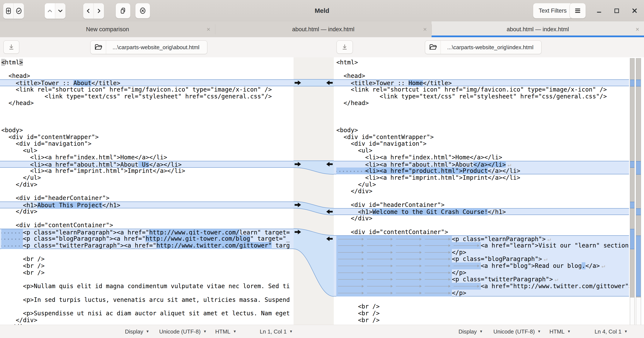 The height and width of the screenshot is (338, 644). Describe the element at coordinates (14, 11) in the screenshot. I see `file-button-group` at that location.